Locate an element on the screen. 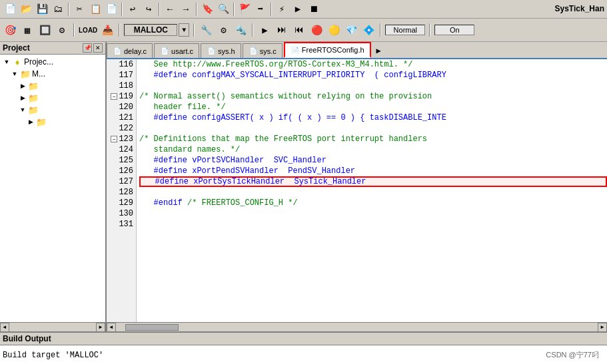  folder-icon-sub3child: 📁 is located at coordinates (41, 122).